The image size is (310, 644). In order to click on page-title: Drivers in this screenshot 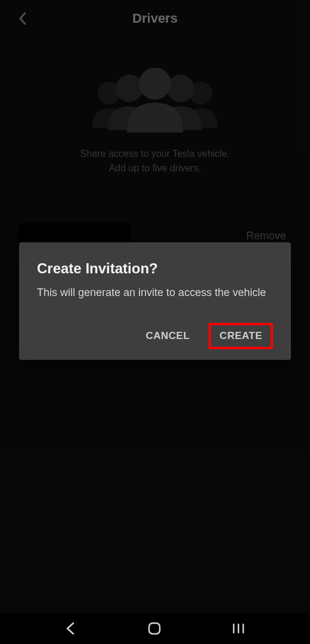, I will do `click(155, 19)`.